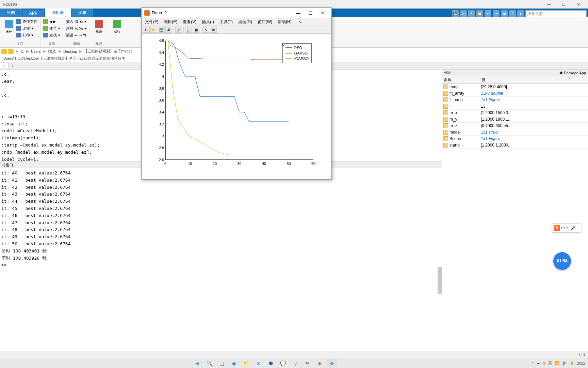 This screenshot has height=368, width=588. Describe the element at coordinates (565, 363) in the screenshot. I see `volume-icon: 🔊` at that location.